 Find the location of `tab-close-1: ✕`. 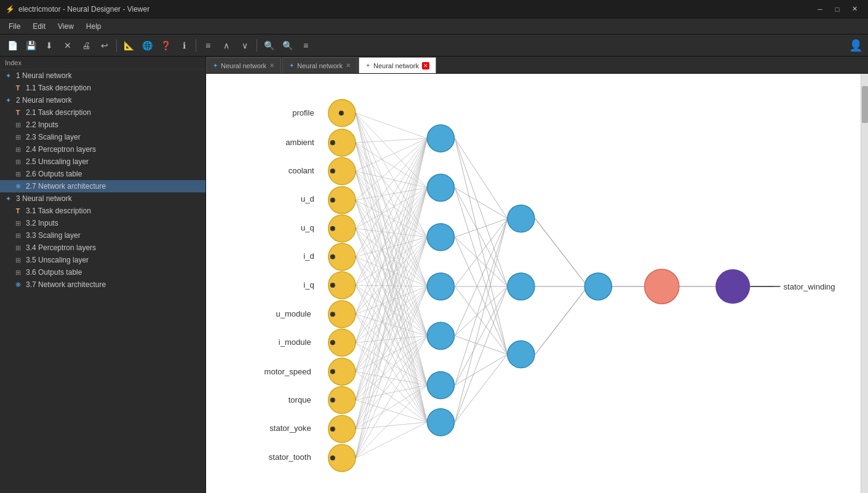

tab-close-1: ✕ is located at coordinates (272, 65).